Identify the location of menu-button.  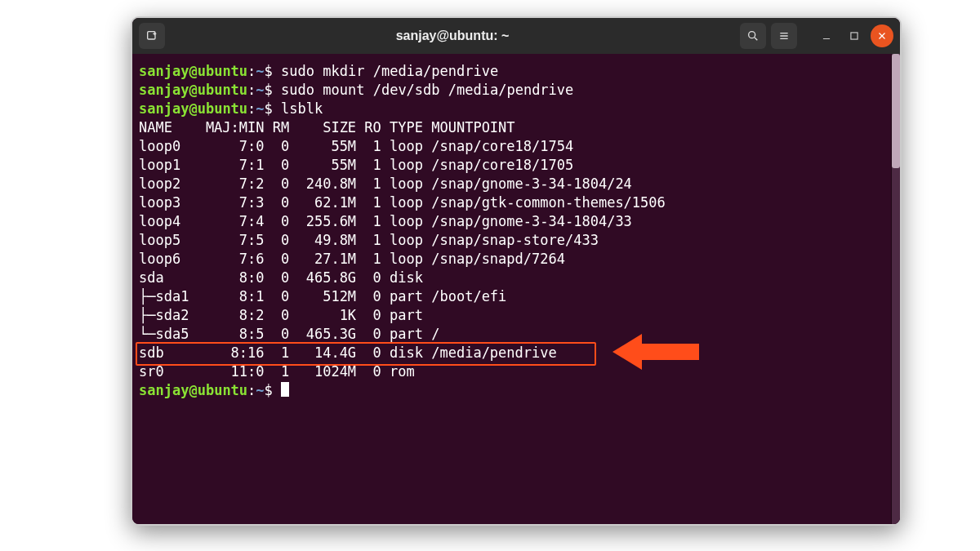
(784, 36).